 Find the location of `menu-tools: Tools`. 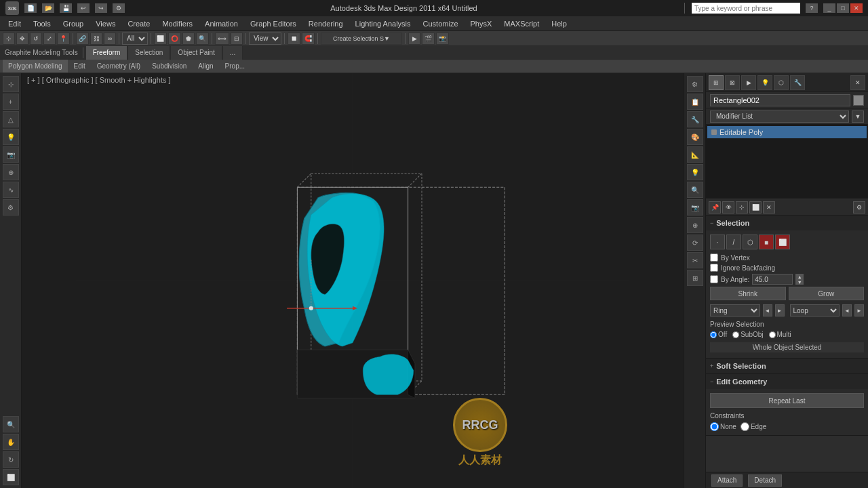

menu-tools: Tools is located at coordinates (42, 23).